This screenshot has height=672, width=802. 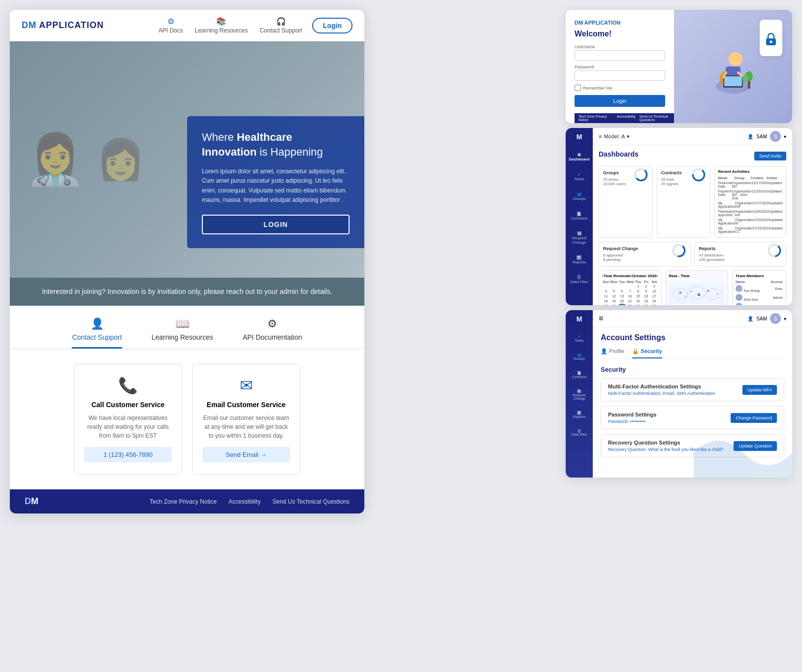 I want to click on settings-sidebar-contracts: 📄Contracts, so click(x=579, y=375).